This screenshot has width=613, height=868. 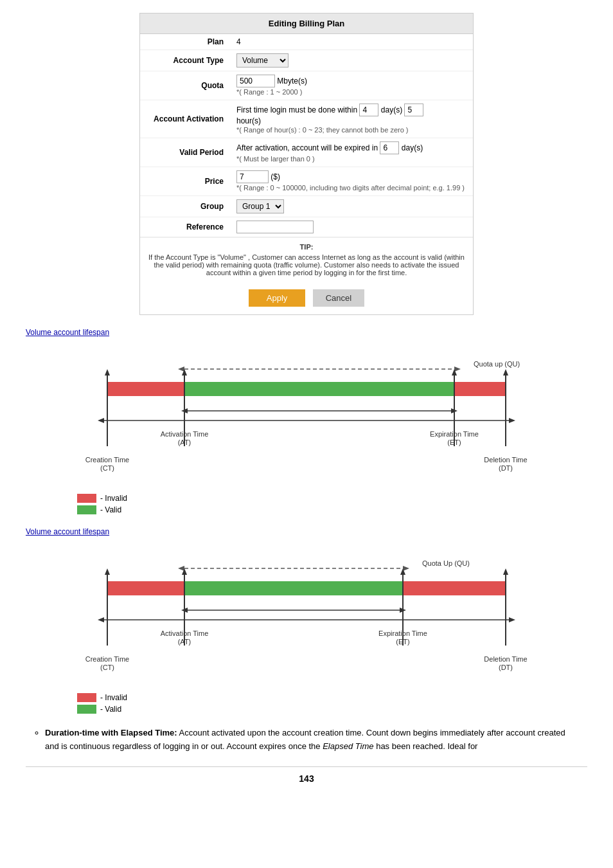 What do you see at coordinates (262, 60) in the screenshot?
I see `account-type-select: Volume Duration Unlimited` at bounding box center [262, 60].